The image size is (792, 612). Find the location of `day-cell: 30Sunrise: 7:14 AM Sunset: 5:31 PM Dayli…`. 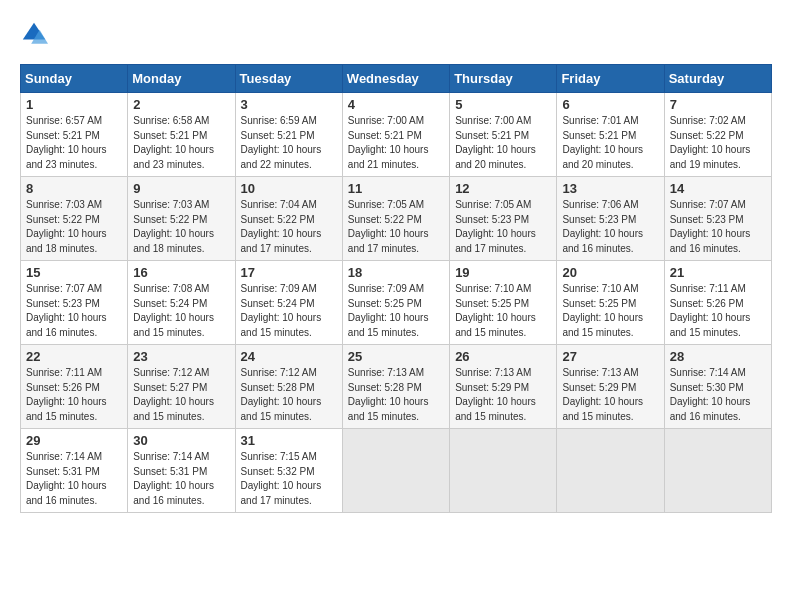

day-cell: 30Sunrise: 7:14 AM Sunset: 5:31 PM Dayli… is located at coordinates (182, 471).